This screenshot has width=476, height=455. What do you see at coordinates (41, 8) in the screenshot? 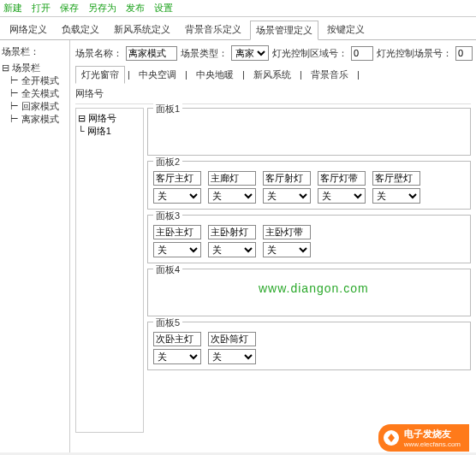
I see `menu-open: 打开` at bounding box center [41, 8].